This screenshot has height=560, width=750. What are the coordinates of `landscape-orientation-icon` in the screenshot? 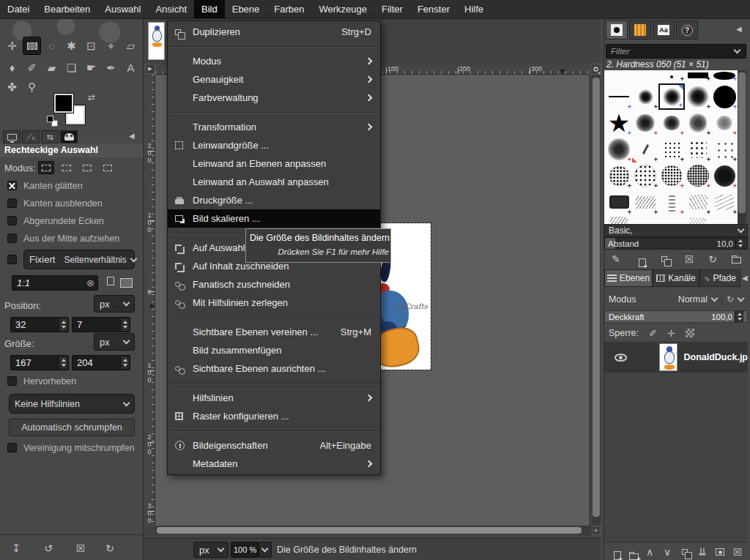 It's located at (126, 283).